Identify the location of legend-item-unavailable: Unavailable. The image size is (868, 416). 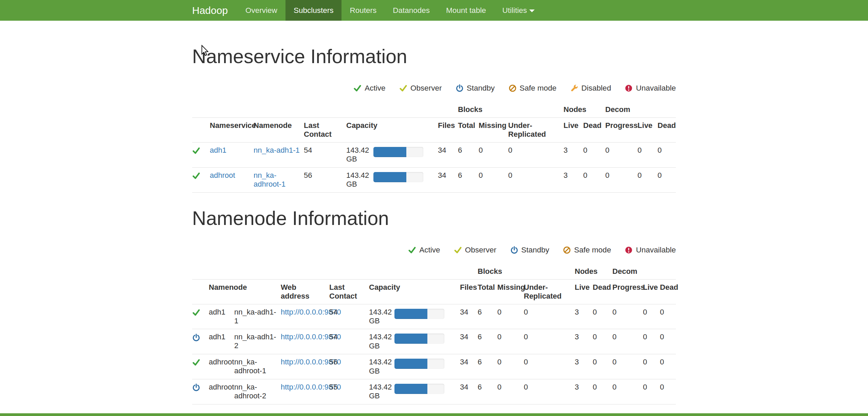
(650, 250).